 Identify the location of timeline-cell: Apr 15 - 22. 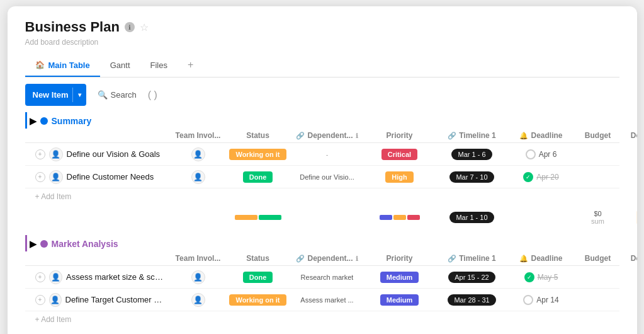
(472, 277).